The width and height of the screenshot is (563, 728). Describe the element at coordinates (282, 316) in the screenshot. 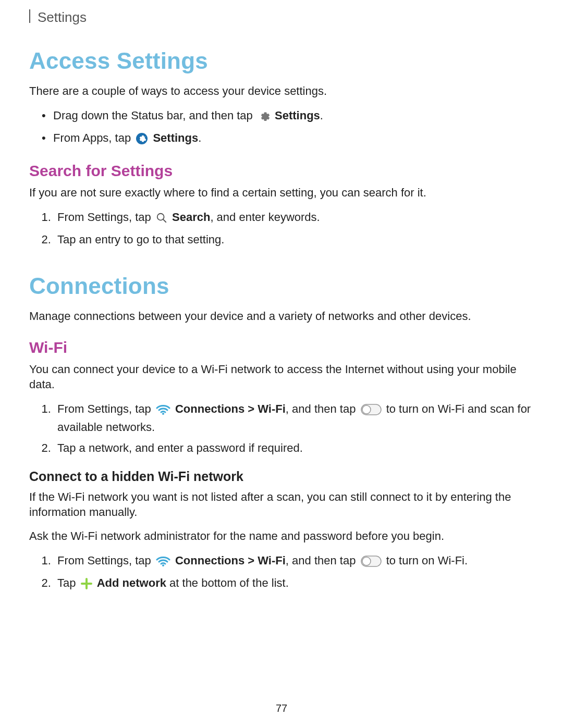

I see `connections-intro: Manage connections between your device a…` at that location.